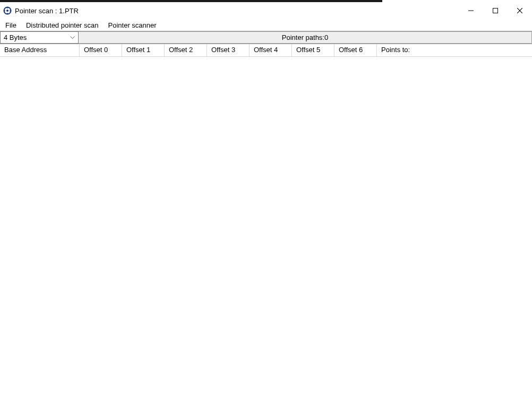 The image size is (532, 404). What do you see at coordinates (404, 50) in the screenshot?
I see `column-points-to: Points to:` at bounding box center [404, 50].